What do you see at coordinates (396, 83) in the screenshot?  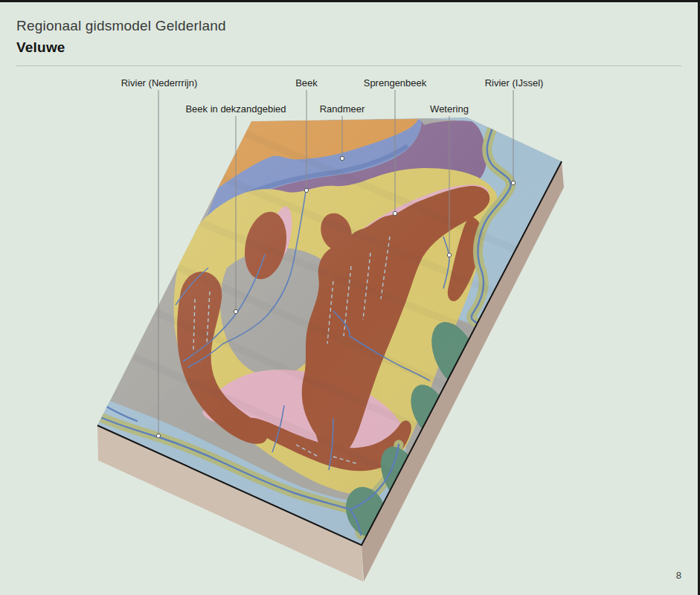 I see `map-label: Sprengenbeek` at bounding box center [396, 83].